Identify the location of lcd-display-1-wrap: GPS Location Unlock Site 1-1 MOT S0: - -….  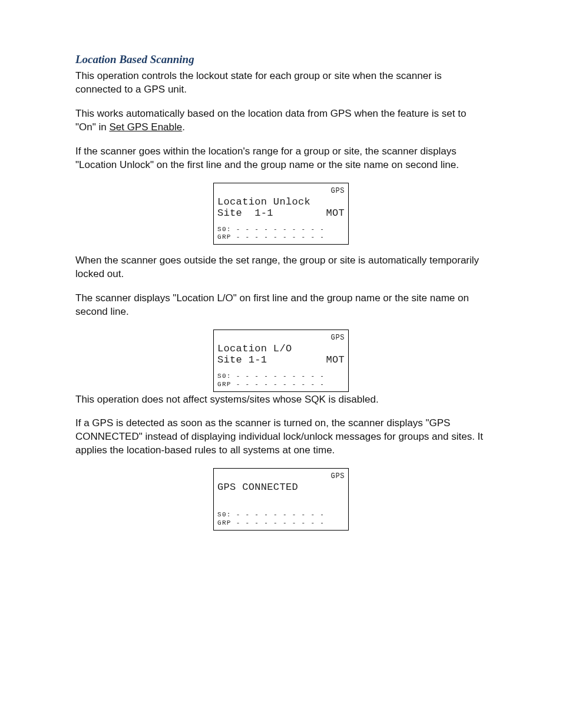
(281, 214).